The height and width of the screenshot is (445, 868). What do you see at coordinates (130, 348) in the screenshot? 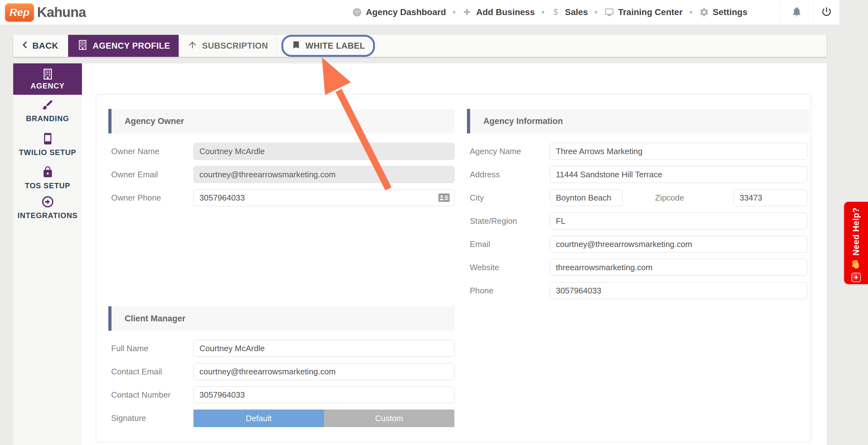
I see `field-label-full-name: Full Name` at bounding box center [130, 348].